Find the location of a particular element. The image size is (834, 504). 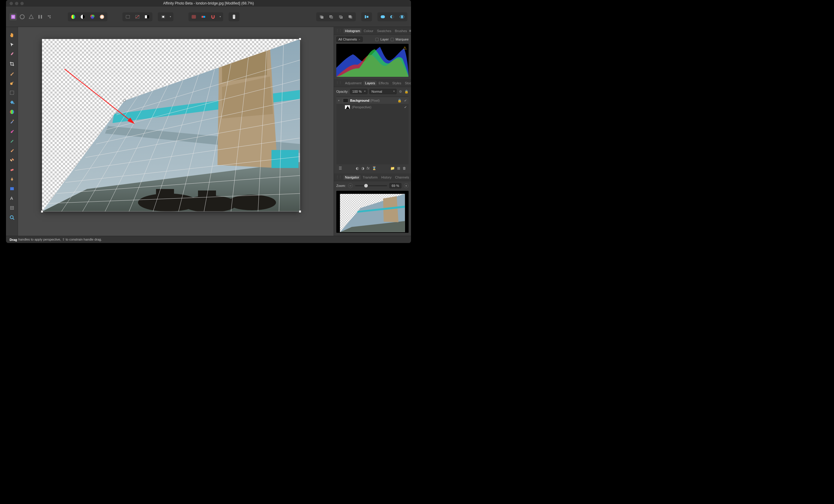

move-front-icon is located at coordinates (351, 17).